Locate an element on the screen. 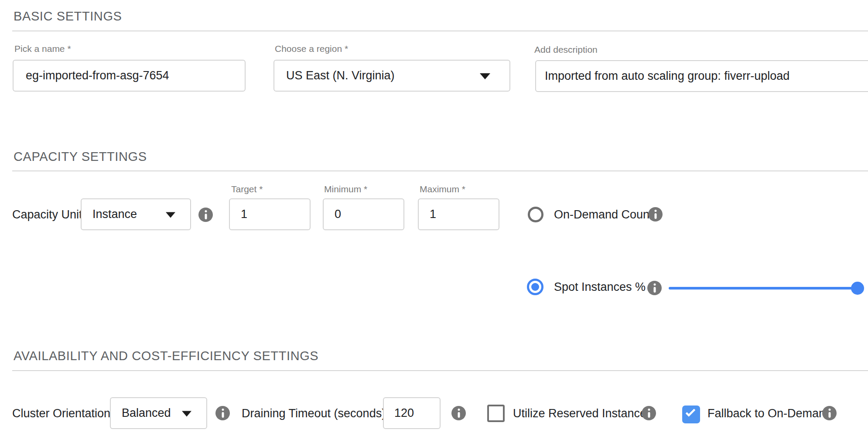 This screenshot has width=868, height=443. spot-instances-radio is located at coordinates (535, 287).